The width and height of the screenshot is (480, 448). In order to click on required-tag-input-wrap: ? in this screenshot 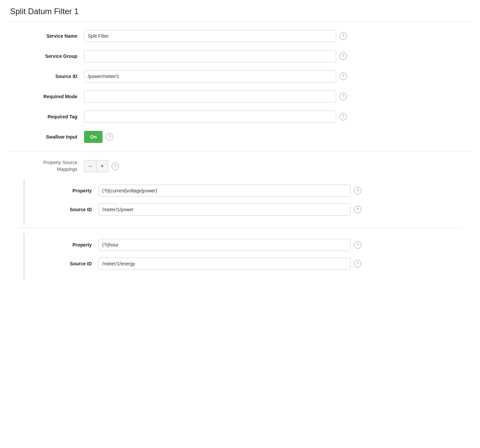, I will do `click(274, 117)`.